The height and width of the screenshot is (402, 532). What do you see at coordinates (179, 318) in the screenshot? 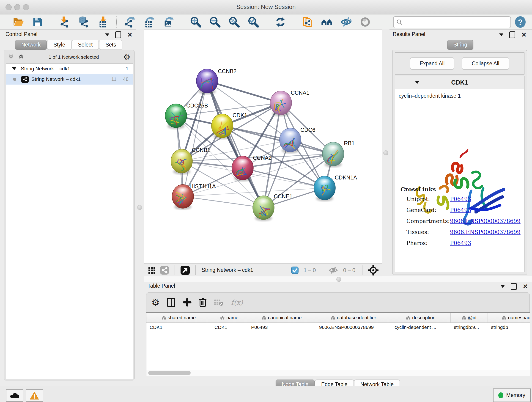
I see `column-header-shared-name: shared name` at bounding box center [179, 318].